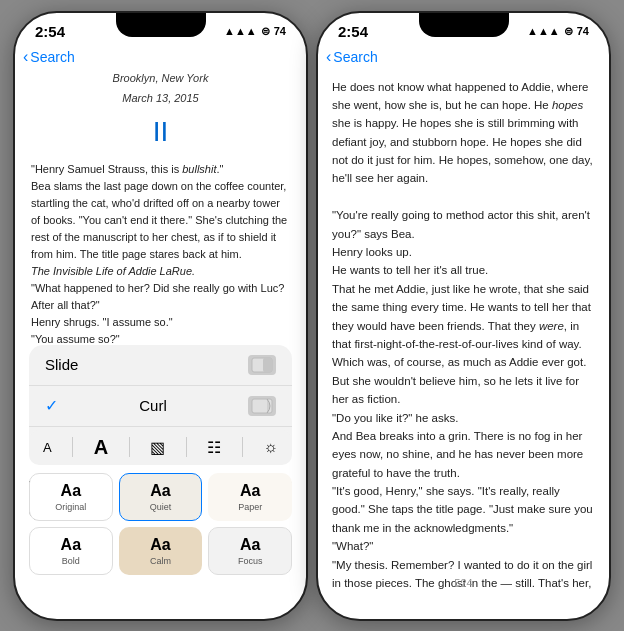 The height and width of the screenshot is (631, 624). I want to click on book-location: Brooklyn, New York, so click(160, 78).